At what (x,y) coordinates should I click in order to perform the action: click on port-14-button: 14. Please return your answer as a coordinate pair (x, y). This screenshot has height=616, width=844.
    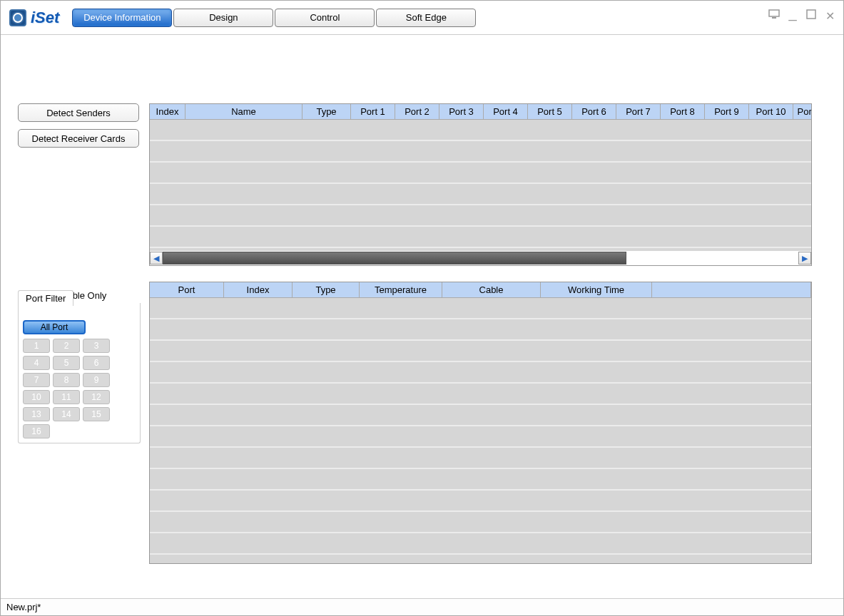
    Looking at the image, I should click on (66, 414).